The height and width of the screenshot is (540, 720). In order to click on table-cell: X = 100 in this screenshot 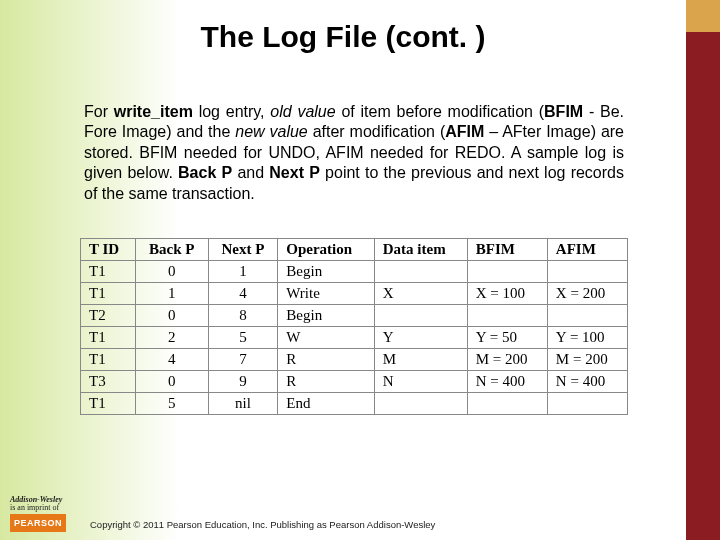, I will do `click(507, 294)`.